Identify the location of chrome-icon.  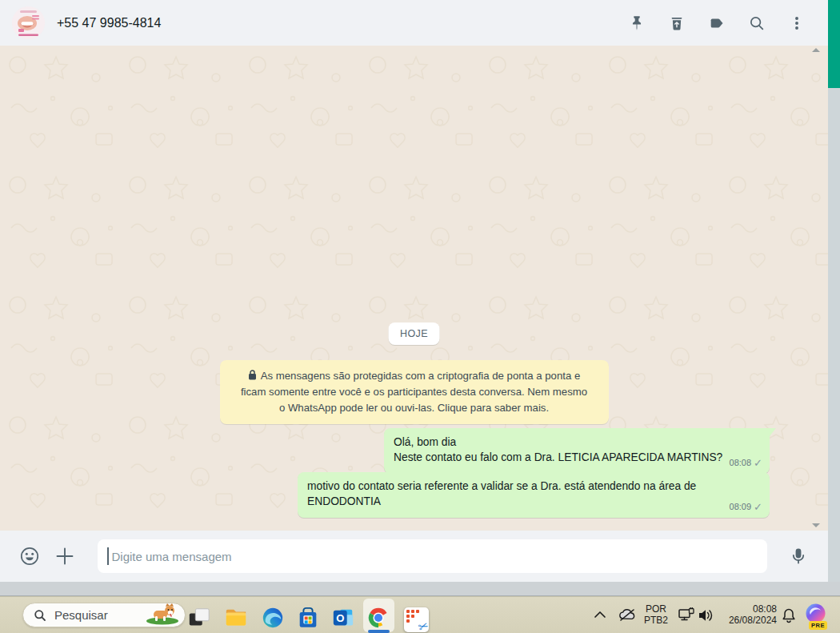
(378, 618).